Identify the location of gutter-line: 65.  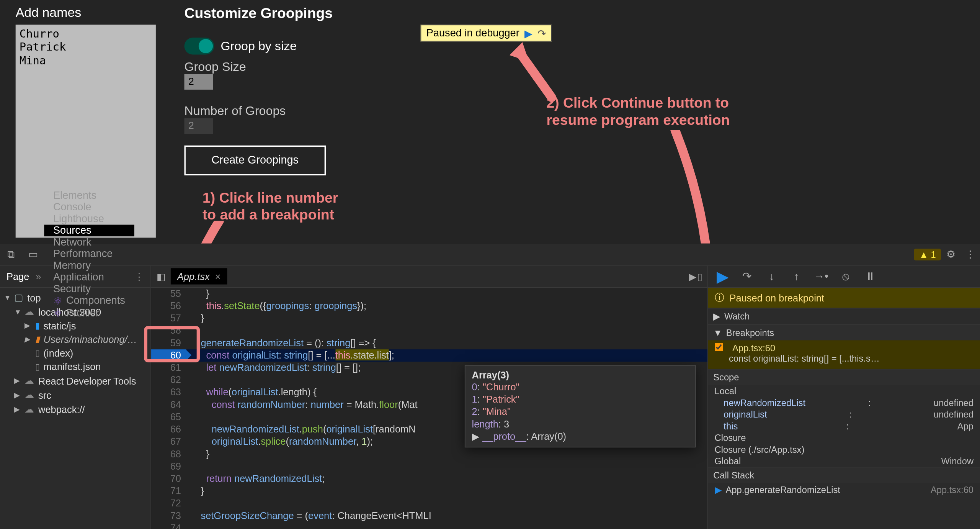
(169, 417).